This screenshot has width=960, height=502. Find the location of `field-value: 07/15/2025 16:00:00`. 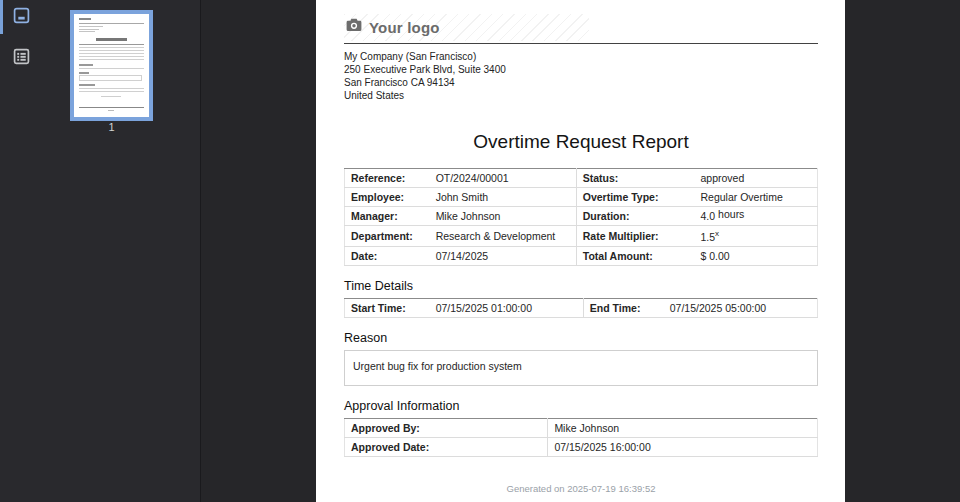

field-value: 07/15/2025 16:00:00 is located at coordinates (683, 446).